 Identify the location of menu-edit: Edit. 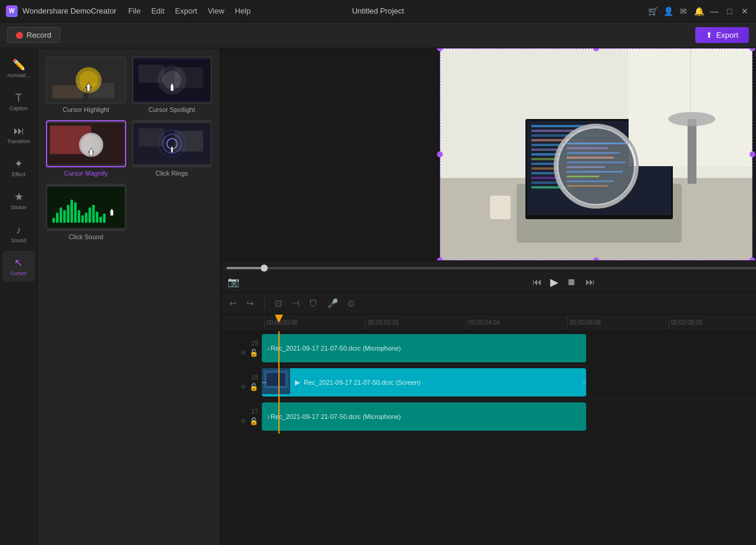
(157, 11).